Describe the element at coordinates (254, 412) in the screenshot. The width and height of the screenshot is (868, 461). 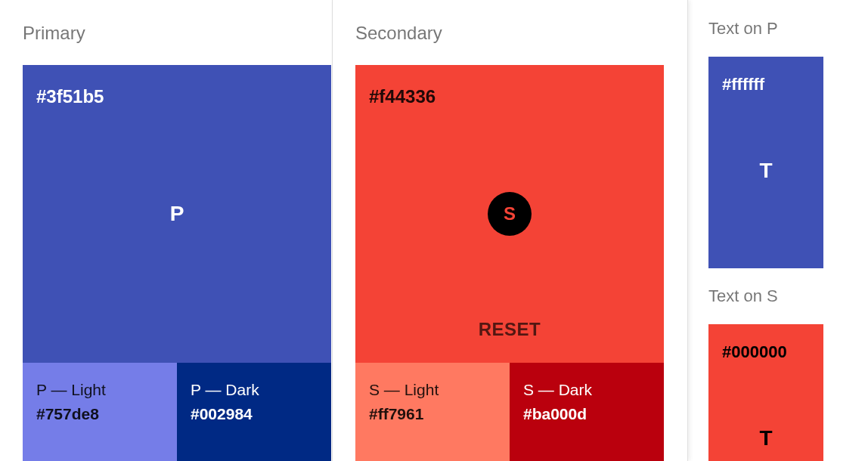
I see `primary-dark-swatch: P — Dark #002984` at that location.